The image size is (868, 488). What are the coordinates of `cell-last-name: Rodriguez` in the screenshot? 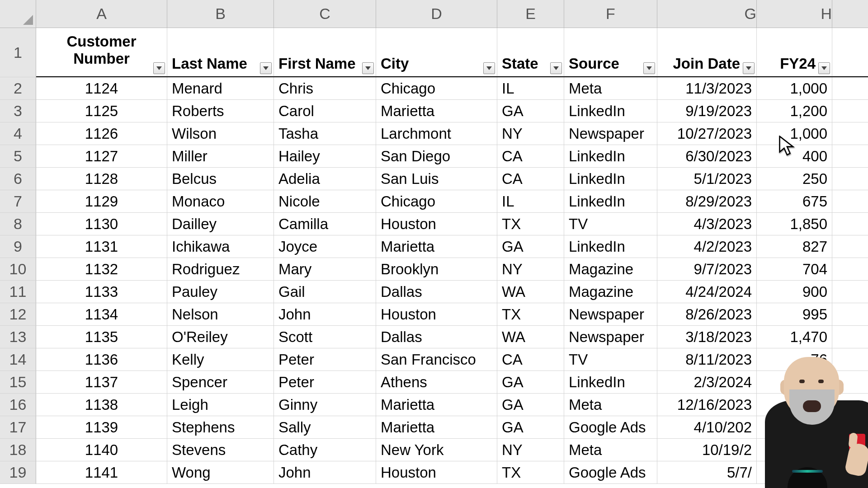 It's located at (221, 269).